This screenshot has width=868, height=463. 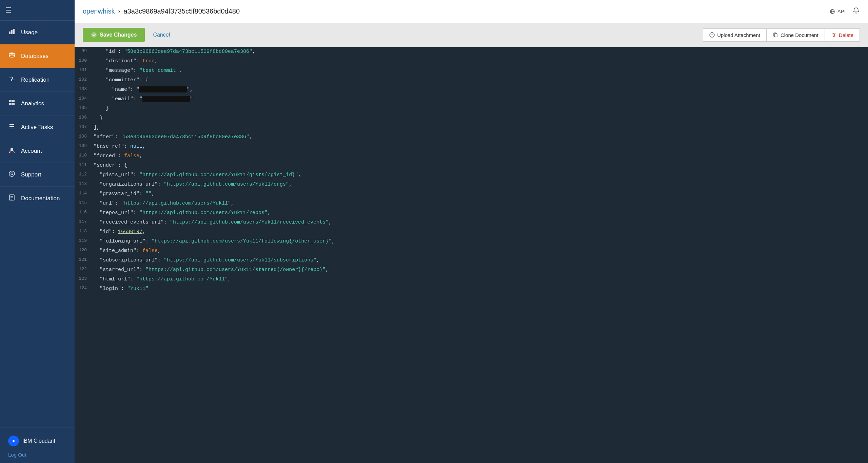 I want to click on sidebar-item-replication-label: Replication, so click(x=35, y=80).